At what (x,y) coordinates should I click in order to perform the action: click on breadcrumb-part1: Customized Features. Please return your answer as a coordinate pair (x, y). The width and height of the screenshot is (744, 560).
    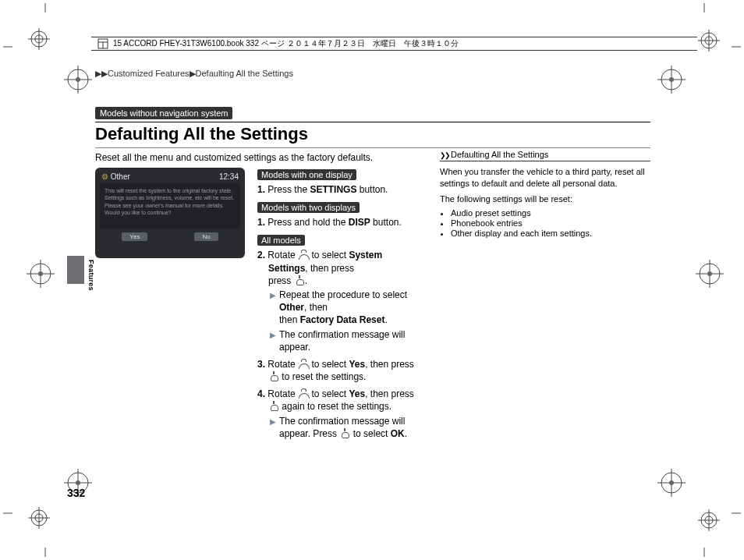
    Looking at the image, I should click on (148, 73).